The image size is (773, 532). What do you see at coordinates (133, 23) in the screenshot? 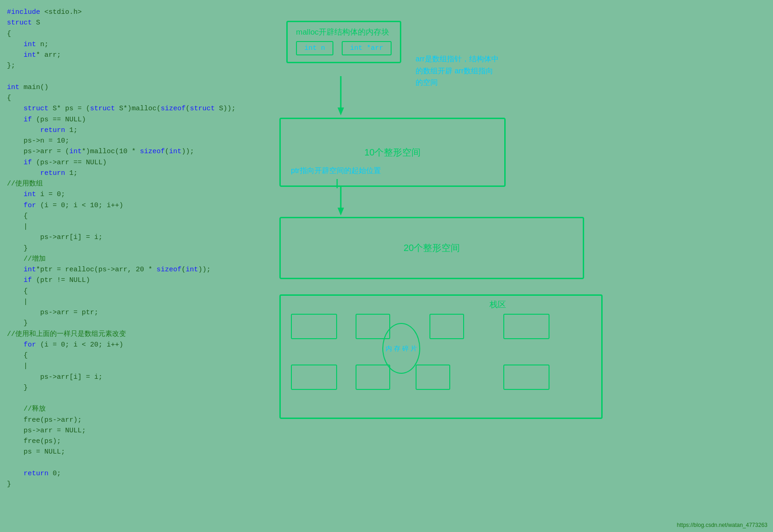
I see `code-line-2: struct S` at bounding box center [133, 23].